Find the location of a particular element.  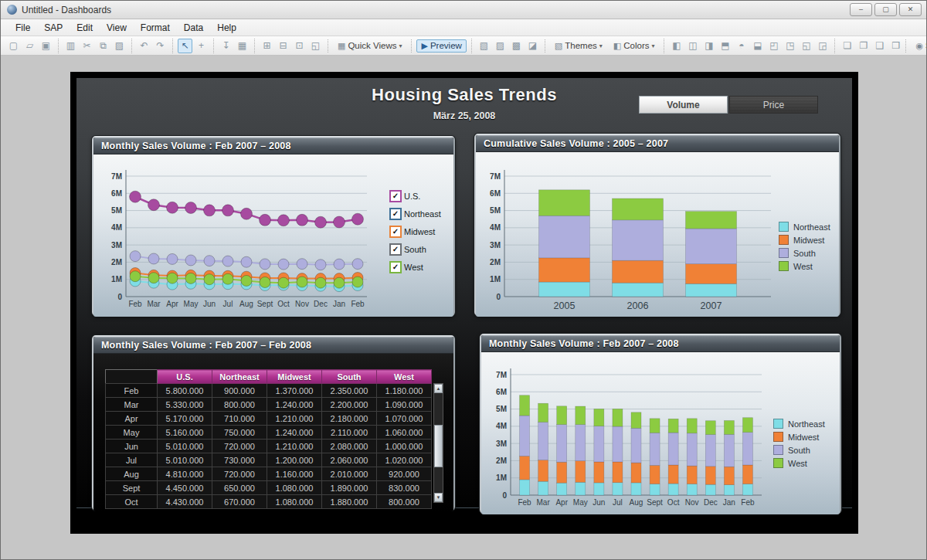

themes-button: ▧Themes▾ is located at coordinates (579, 46).